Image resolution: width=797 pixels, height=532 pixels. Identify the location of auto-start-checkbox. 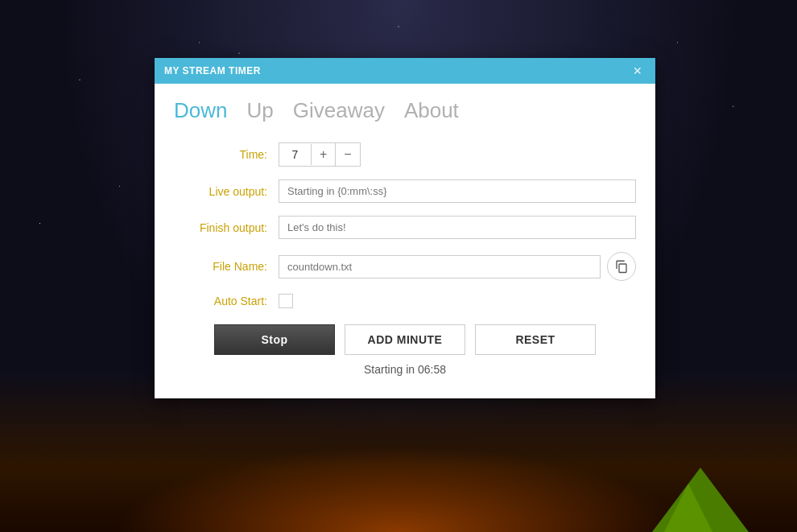
(286, 301).